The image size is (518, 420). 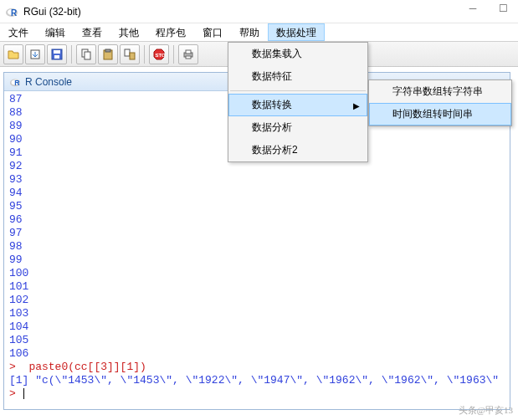 What do you see at coordinates (52, 12) in the screenshot?
I see `window-title: RGui (32-bit)` at bounding box center [52, 12].